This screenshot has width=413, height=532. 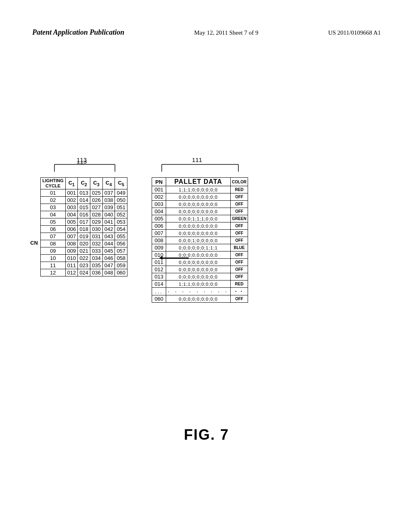 What do you see at coordinates (72, 251) in the screenshot?
I see `lighting-cell: 009` at bounding box center [72, 251].